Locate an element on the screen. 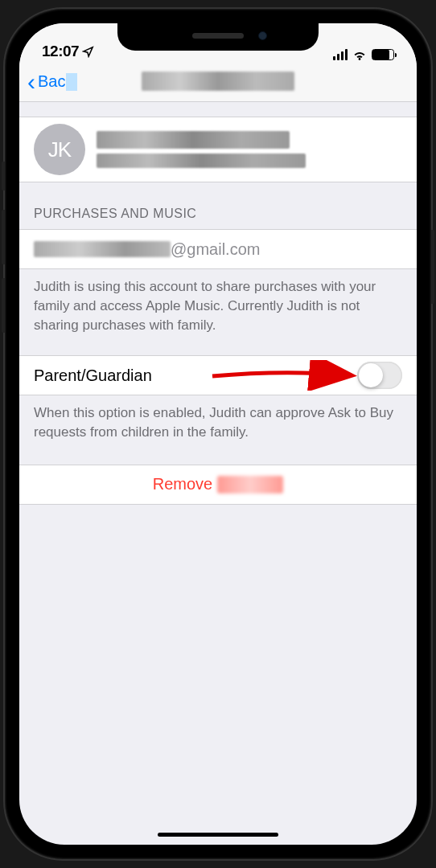 The height and width of the screenshot is (868, 436). avatar: JK is located at coordinates (60, 149).